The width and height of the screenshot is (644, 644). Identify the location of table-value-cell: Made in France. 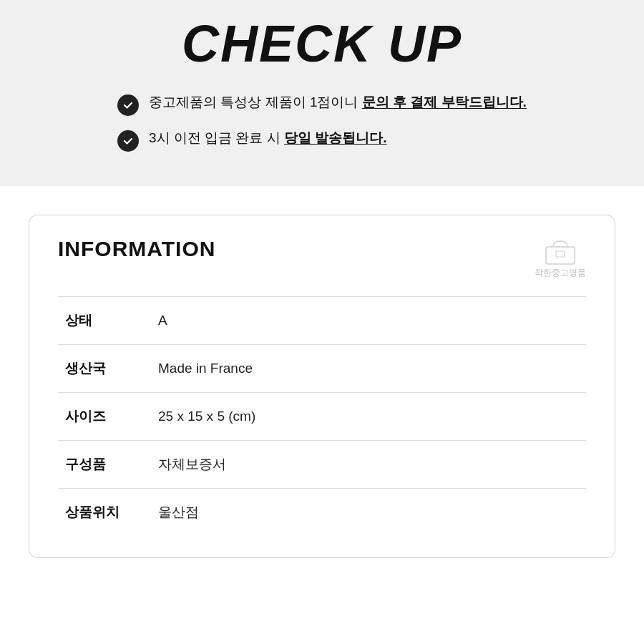
(369, 369).